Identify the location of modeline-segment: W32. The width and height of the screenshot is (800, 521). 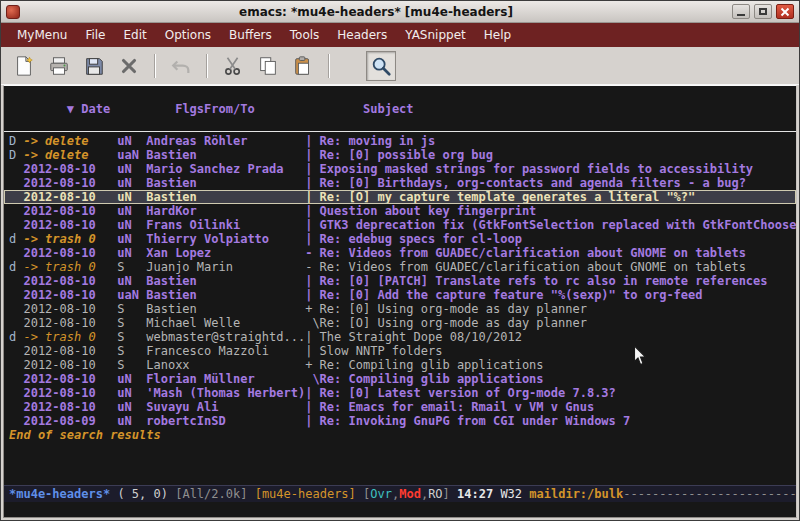
(514, 494).